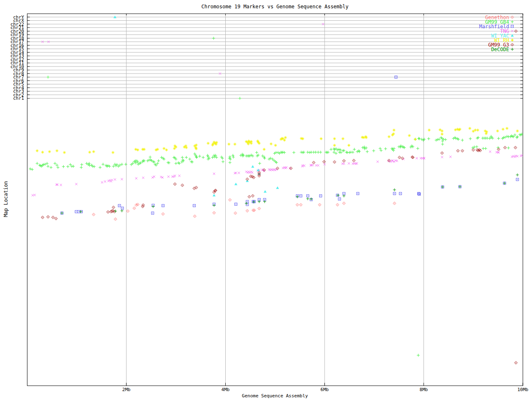  What do you see at coordinates (126, 390) in the screenshot?
I see `x-tick-label: 2Mb` at bounding box center [126, 390].